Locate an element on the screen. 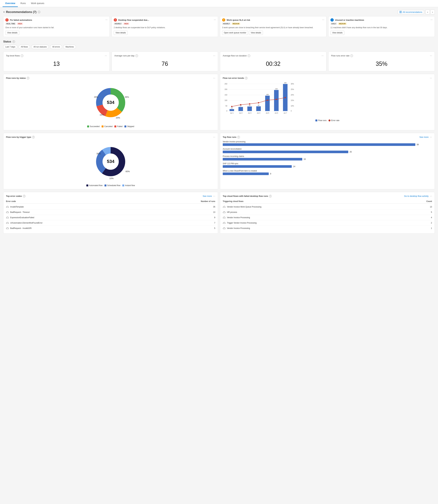 Image resolution: width=438 pixels, height=504 pixels. error-row-left-0: InvalidTemplate is located at coordinates (15, 207).